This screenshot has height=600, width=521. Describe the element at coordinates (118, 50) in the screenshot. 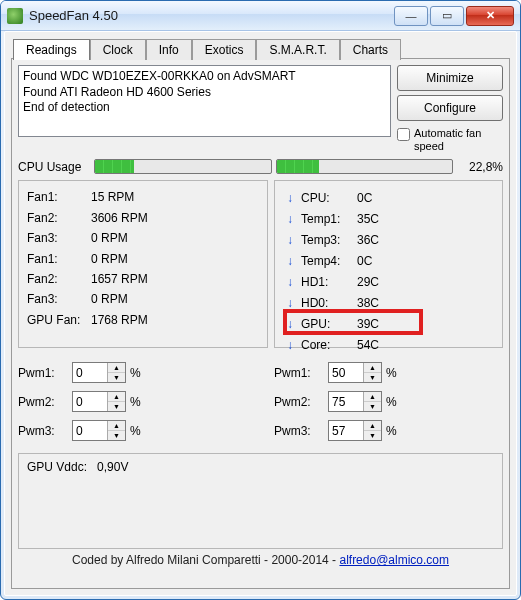

I see `tab-clock: Clock` at that location.